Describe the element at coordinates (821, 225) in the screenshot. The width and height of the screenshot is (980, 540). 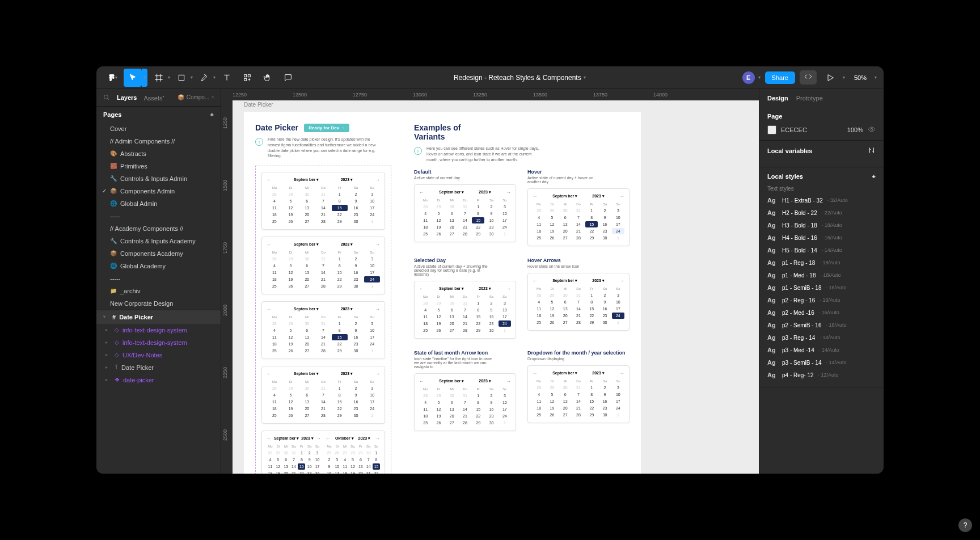
I see `text-style-item: AgH3 - Bold - 18 · 18/Auto` at that location.